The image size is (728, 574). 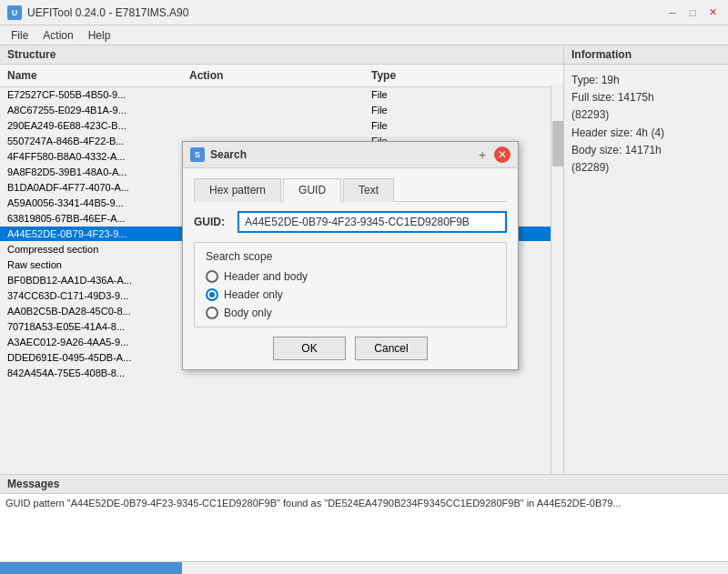 What do you see at coordinates (693, 13) in the screenshot?
I see `restore-button: □` at bounding box center [693, 13].